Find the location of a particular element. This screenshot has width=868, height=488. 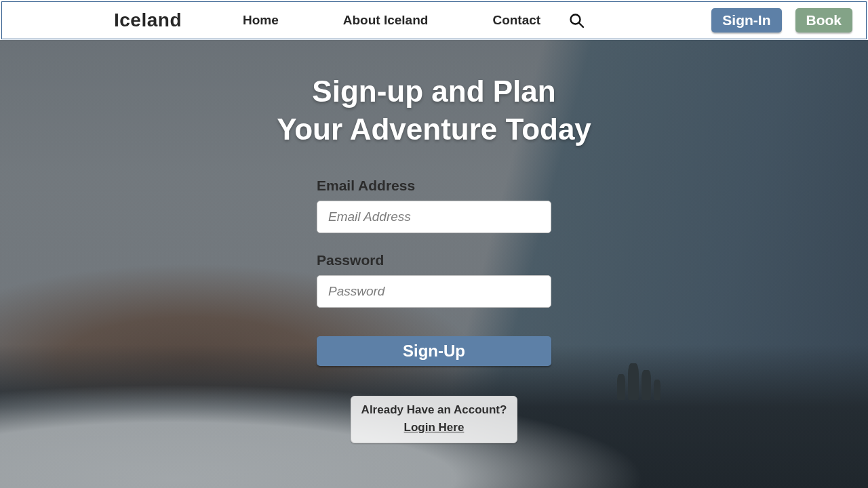

nav-about: About Iceland is located at coordinates (386, 20).